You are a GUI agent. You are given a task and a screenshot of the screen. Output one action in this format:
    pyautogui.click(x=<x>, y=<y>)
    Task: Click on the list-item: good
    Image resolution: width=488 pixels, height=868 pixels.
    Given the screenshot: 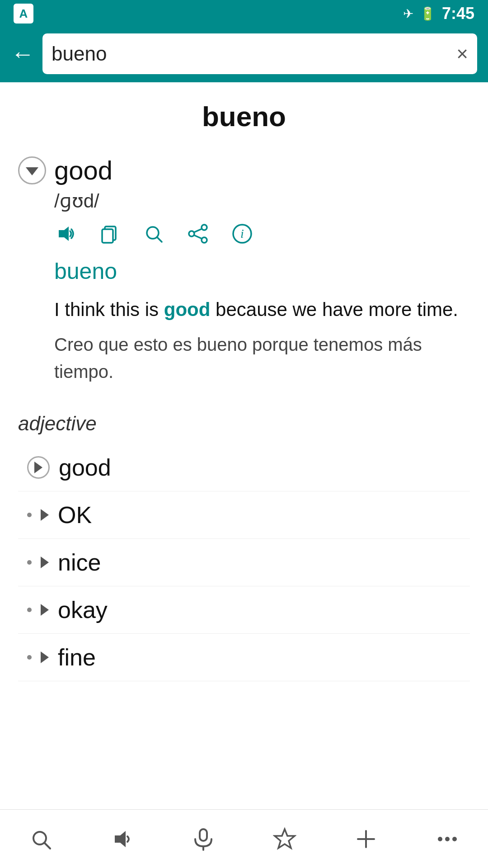 What is the action you would take?
    pyautogui.click(x=244, y=467)
    